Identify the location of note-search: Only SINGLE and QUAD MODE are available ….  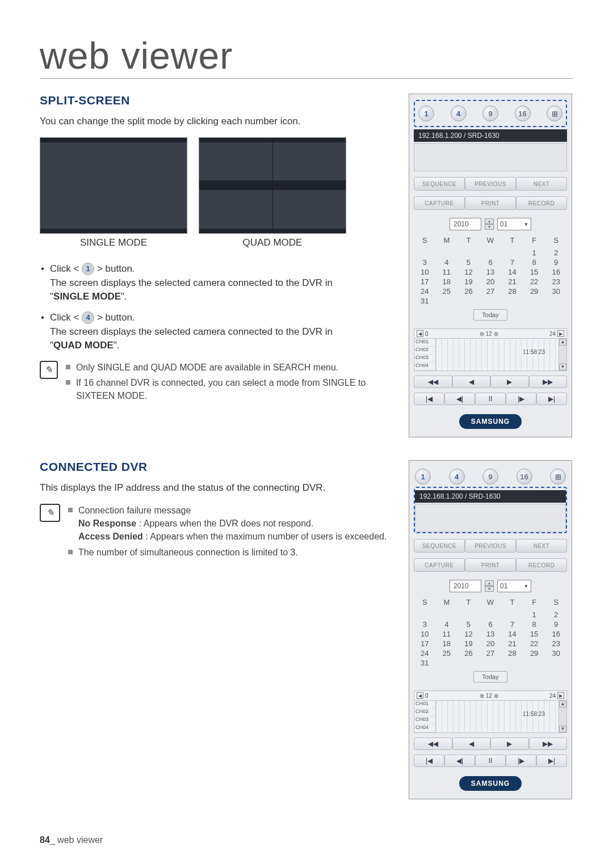
(229, 368).